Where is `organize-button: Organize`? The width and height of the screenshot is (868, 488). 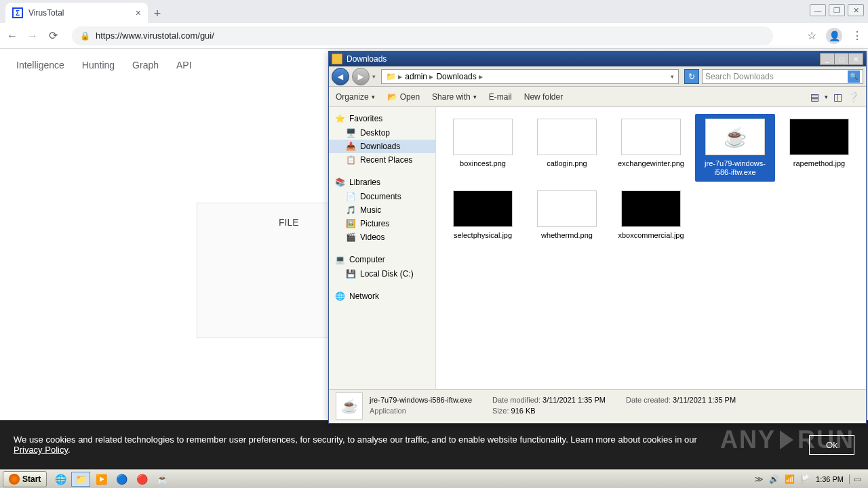 organize-button: Organize is located at coordinates (355, 97).